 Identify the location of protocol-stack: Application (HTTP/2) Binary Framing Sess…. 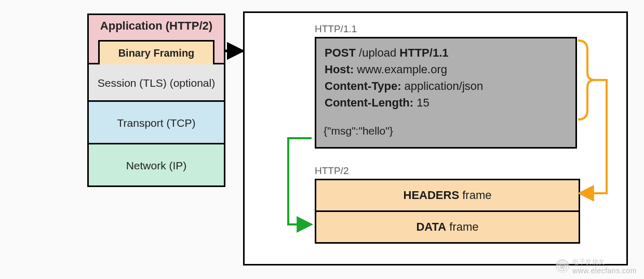
(156, 100).